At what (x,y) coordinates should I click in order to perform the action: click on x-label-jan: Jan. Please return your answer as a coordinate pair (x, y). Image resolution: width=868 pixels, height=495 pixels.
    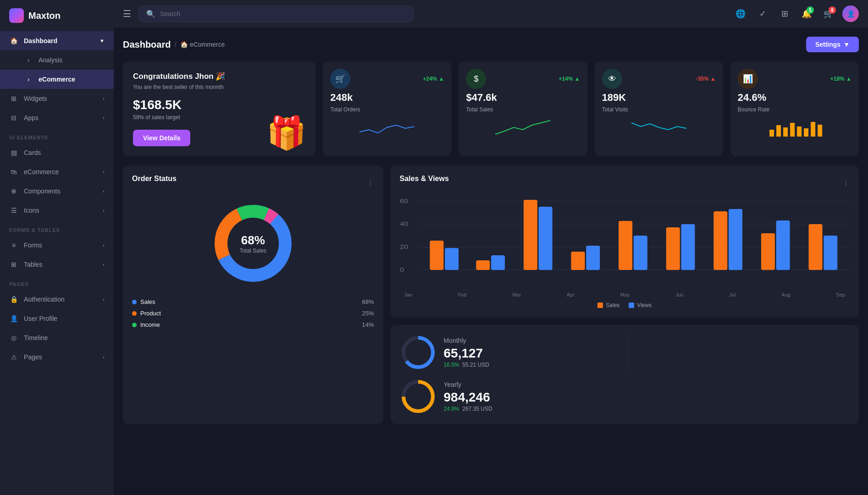
    Looking at the image, I should click on (409, 295).